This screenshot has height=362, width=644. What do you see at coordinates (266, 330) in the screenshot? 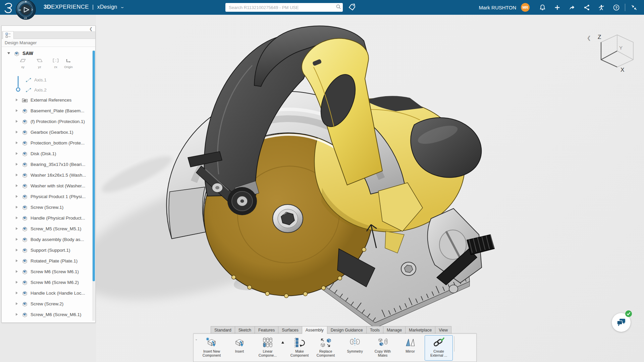
I see `tab-features: Features` at bounding box center [266, 330].